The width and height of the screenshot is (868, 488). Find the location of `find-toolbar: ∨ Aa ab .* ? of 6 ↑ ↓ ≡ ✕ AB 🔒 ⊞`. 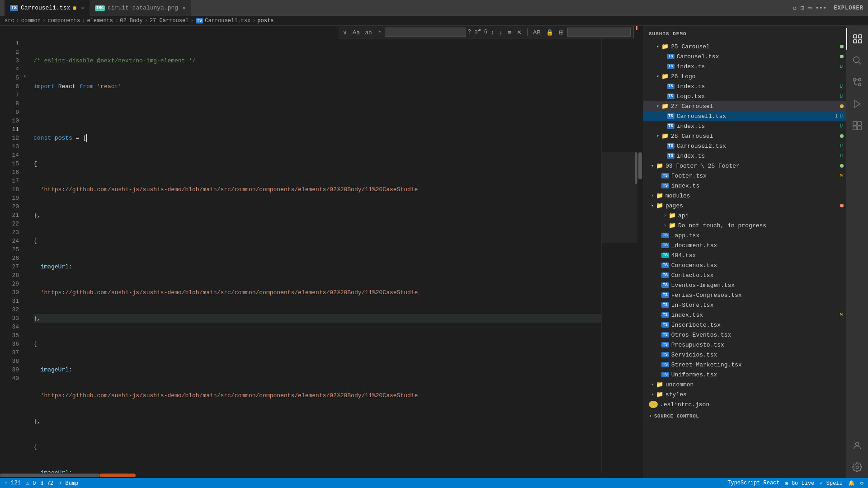

find-toolbar: ∨ Aa ab .* ? of 6 ↑ ↓ ≡ ✕ AB 🔒 ⊞ is located at coordinates (486, 32).